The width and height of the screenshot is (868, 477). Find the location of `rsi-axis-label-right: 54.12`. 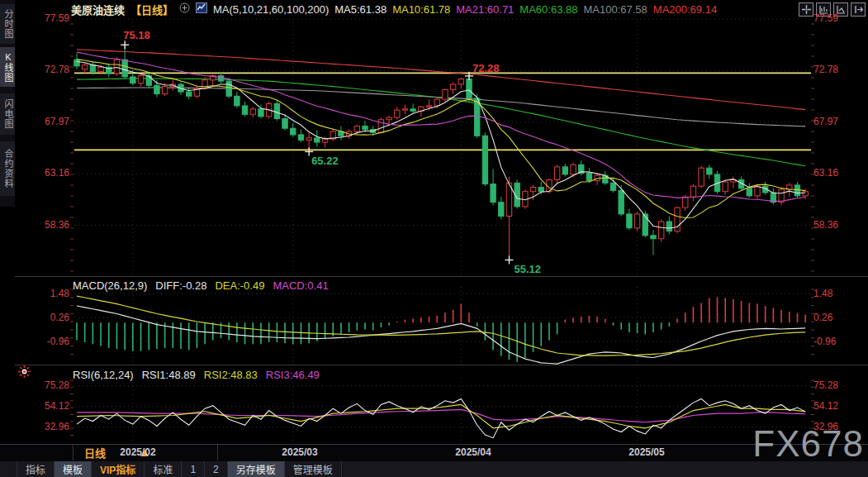

rsi-axis-label-right: 54.12 is located at coordinates (839, 406).